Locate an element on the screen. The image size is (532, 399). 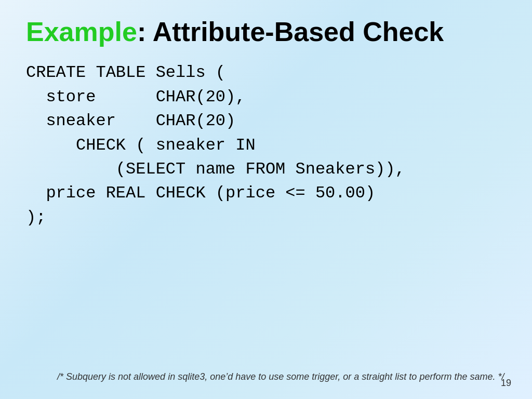
code-line-1: CREATE TABLE Sells ( is located at coordinates (266, 73).